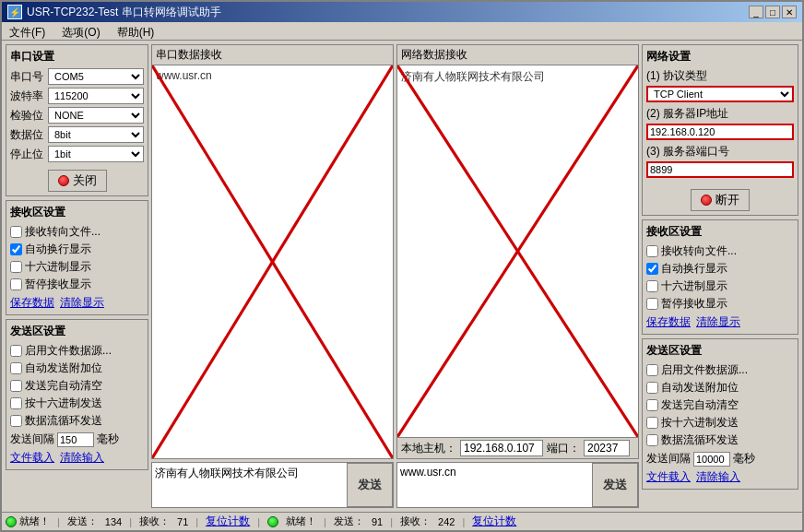  What do you see at coordinates (720, 132) in the screenshot?
I see `server-ip-input` at bounding box center [720, 132].